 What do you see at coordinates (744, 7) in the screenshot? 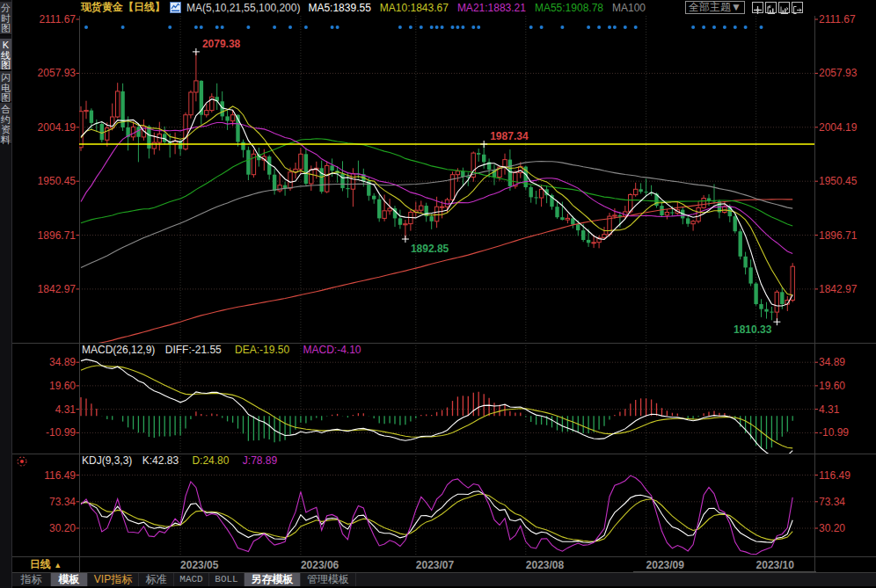
I see `header-controls: 全部主题▼` at bounding box center [744, 7].